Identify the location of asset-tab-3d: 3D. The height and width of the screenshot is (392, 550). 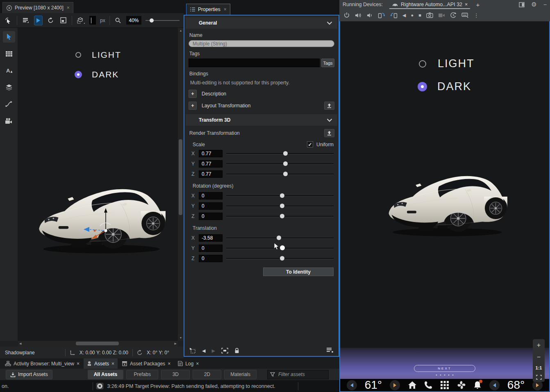
(175, 374).